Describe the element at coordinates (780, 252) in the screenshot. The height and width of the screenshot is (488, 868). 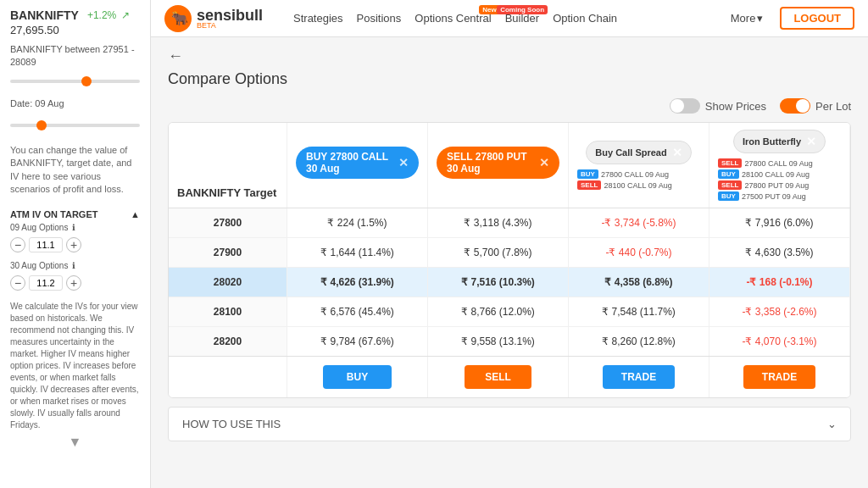
I see `value-cell-4: ₹ 4,630 (3.5%)` at that location.